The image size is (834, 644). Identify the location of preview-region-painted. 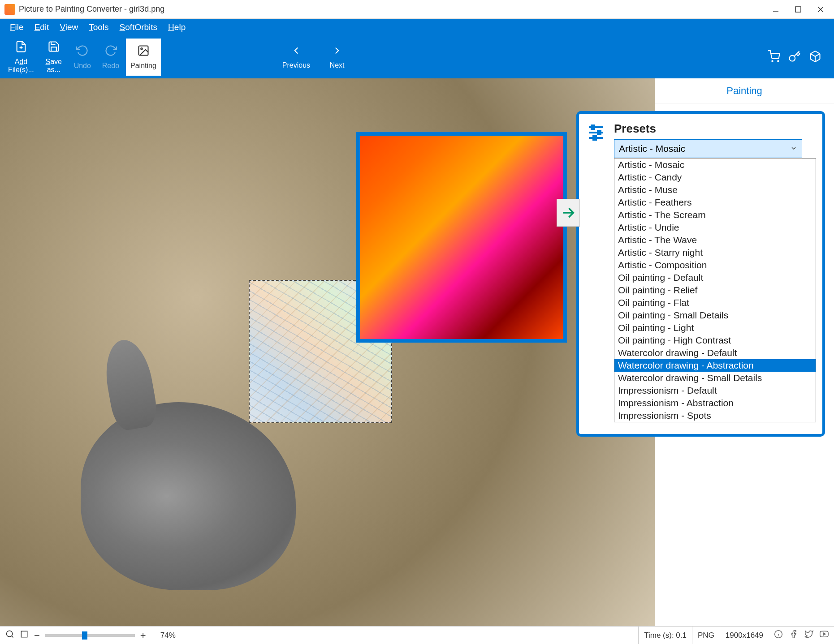
(462, 237).